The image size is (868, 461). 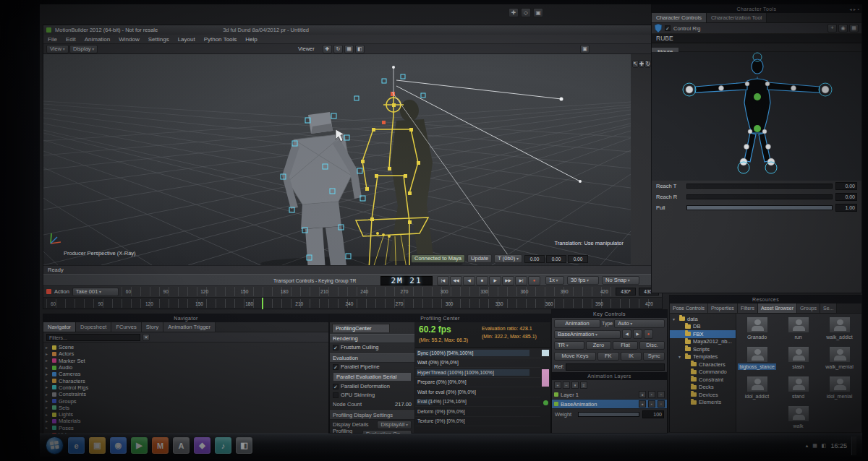 I want to click on slider-value: 1.00, so click(x=846, y=208).